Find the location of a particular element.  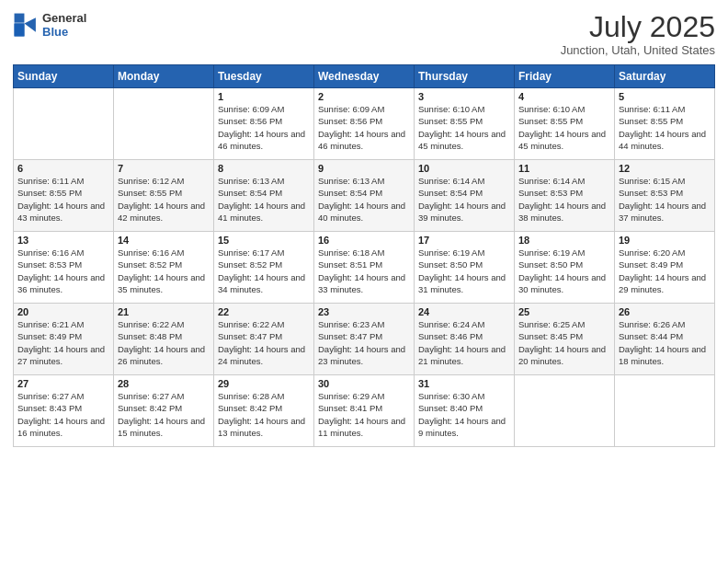

day-number: 1 is located at coordinates (264, 97).